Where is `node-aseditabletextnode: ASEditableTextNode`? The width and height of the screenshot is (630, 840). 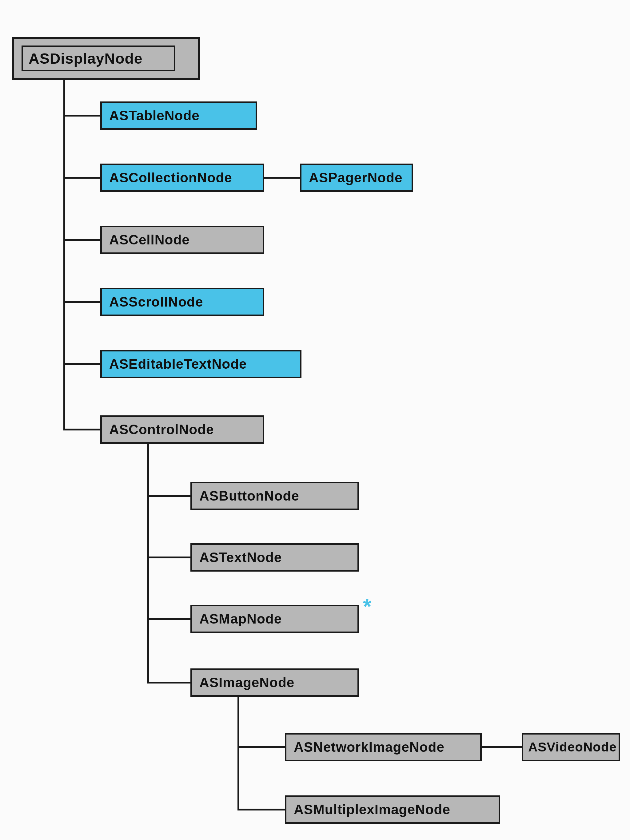 node-aseditabletextnode: ASEditableTextNode is located at coordinates (201, 364).